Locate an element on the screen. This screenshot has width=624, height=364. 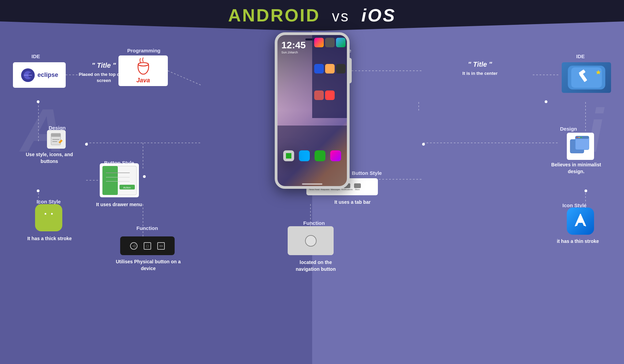
app-heart is located at coordinates (330, 95).